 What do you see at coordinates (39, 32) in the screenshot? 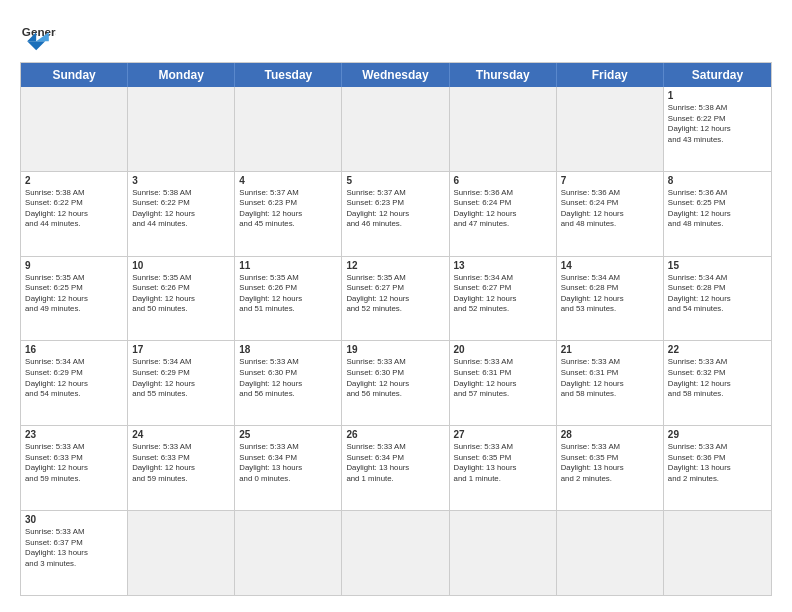
I see `svg-text: General` at bounding box center [39, 32].